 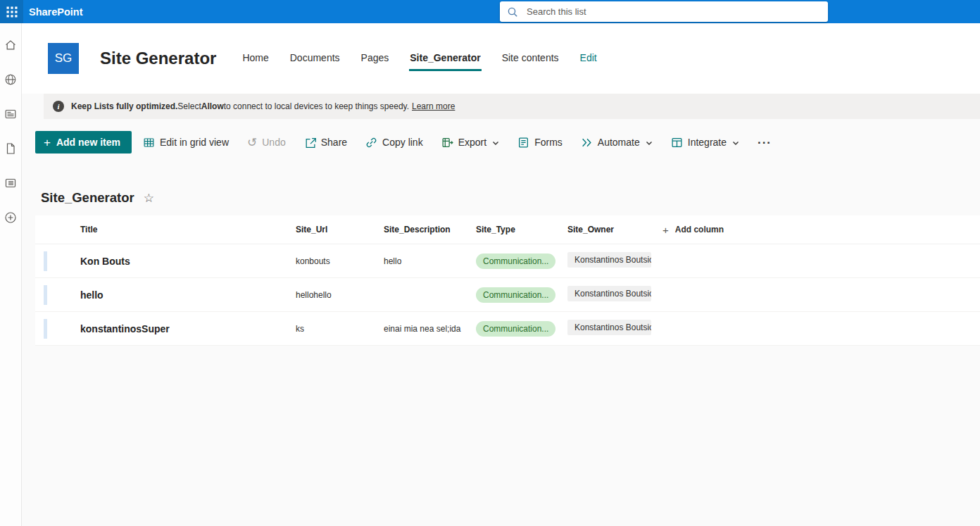 What do you see at coordinates (11, 275) in the screenshot?
I see `left-app-rail` at bounding box center [11, 275].